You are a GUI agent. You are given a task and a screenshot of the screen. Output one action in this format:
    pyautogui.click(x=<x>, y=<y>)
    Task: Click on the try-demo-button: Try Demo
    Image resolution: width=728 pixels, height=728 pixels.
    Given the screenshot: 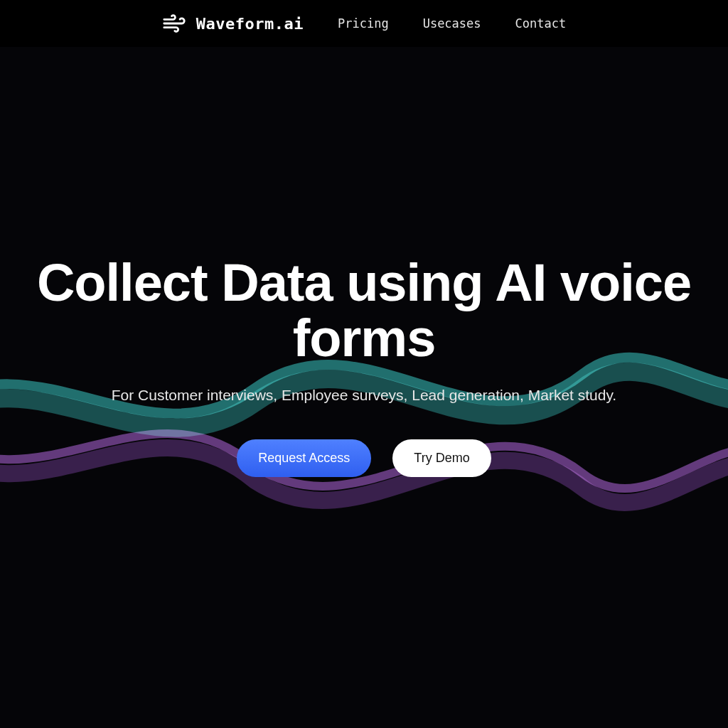 What is the action you would take?
    pyautogui.click(x=441, y=458)
    